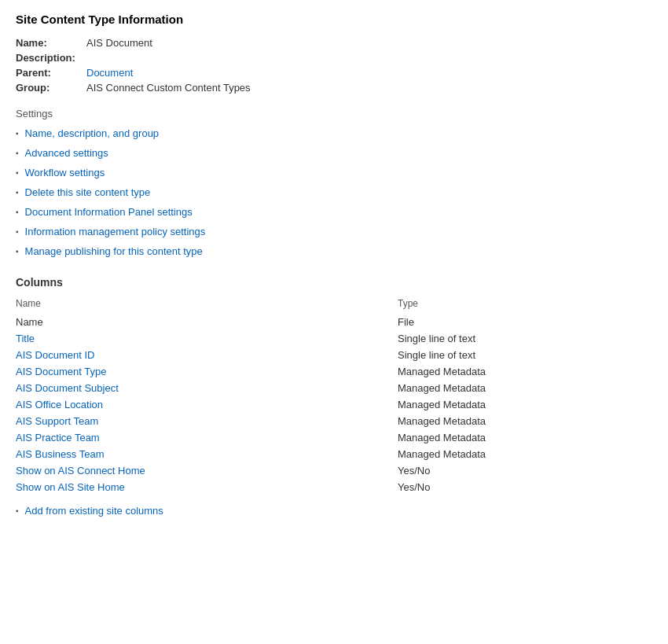 The image size is (668, 644). I want to click on list-item: Advanced settings, so click(334, 153).